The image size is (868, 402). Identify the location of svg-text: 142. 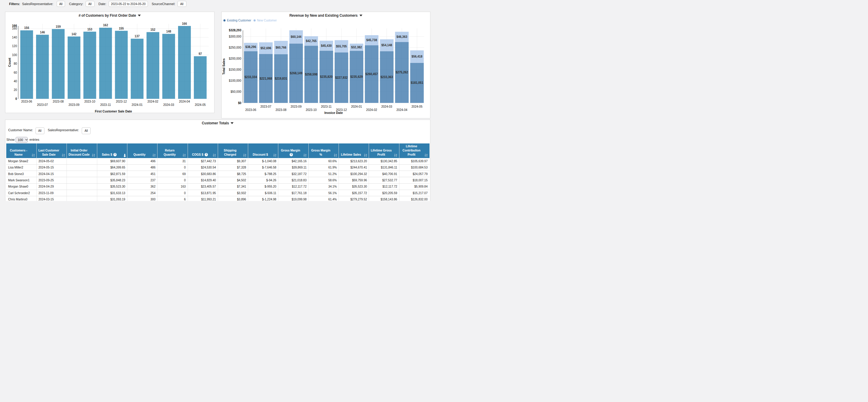
(74, 34).